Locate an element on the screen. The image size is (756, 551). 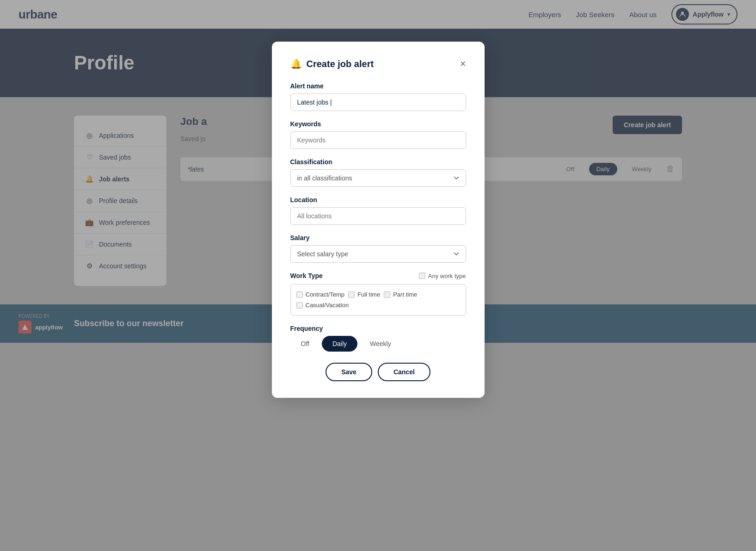
work-type-part-time: Part time is located at coordinates (400, 294).